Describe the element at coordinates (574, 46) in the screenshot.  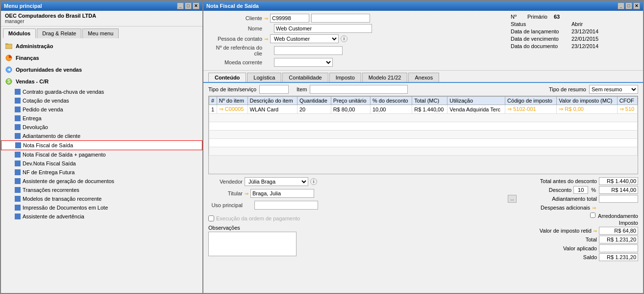
I see `documento-row: Data do documento 23/12/2014` at that location.